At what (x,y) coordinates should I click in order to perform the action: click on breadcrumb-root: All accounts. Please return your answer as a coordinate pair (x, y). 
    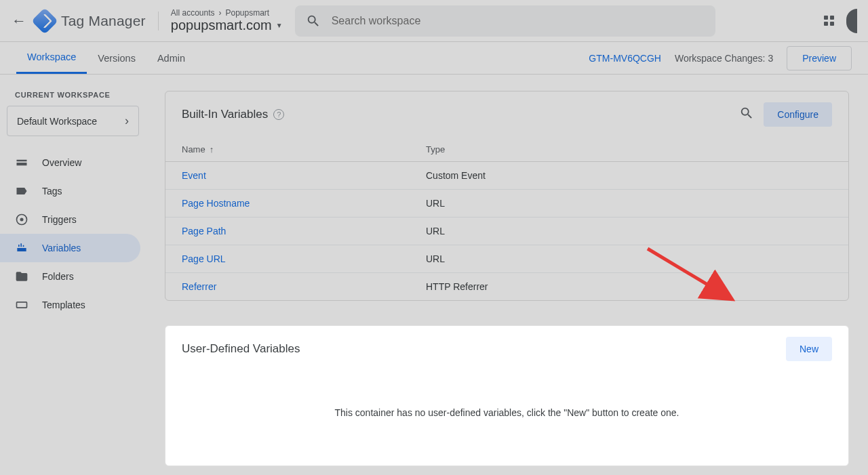
    Looking at the image, I should click on (193, 13).